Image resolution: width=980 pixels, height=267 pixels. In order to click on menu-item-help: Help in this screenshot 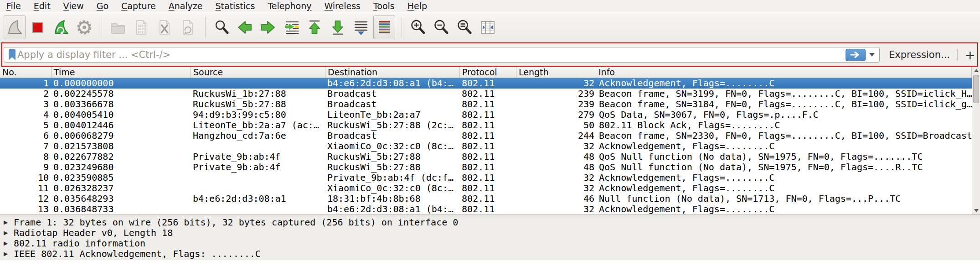, I will do `click(418, 6)`.